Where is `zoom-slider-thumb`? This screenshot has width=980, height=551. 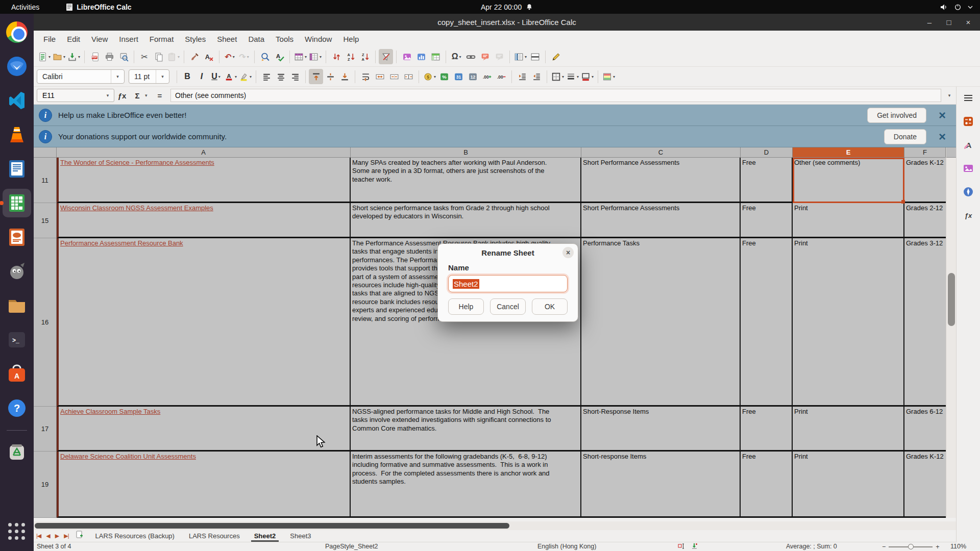 zoom-slider-thumb is located at coordinates (911, 547).